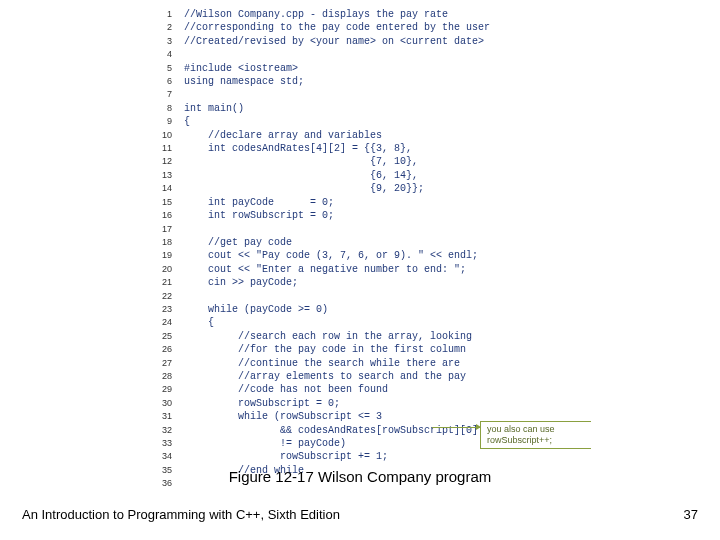 The height and width of the screenshot is (540, 720). What do you see at coordinates (253, 203) in the screenshot?
I see `code-text: int payCode = 0;` at bounding box center [253, 203].